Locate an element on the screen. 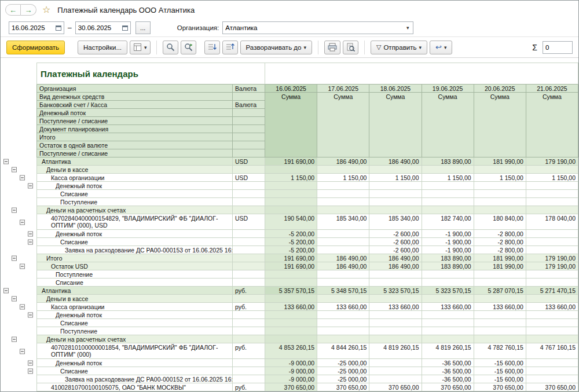  report-row: 41002810700100105075, ОАО "БАНК МОСКВЫ"р… is located at coordinates (290, 387).